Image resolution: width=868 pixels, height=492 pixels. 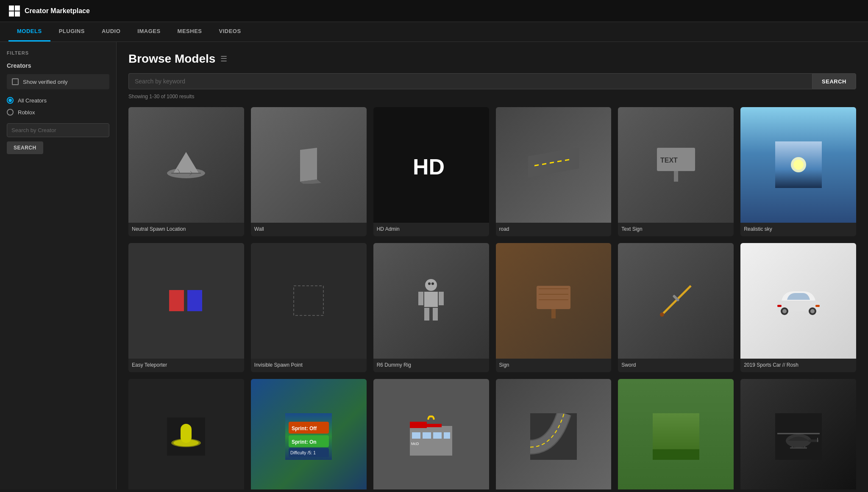 I want to click on list-item: MD Helicopters MH-6 Little Bird, so click(x=798, y=434).